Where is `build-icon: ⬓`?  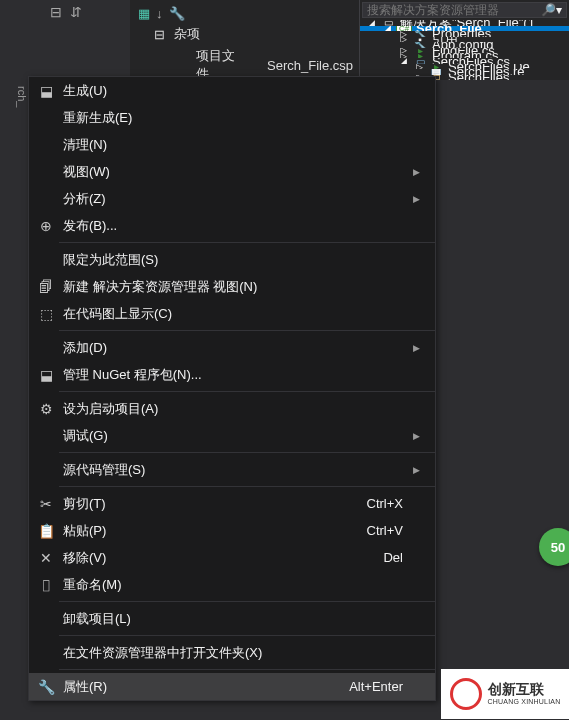
build-icon: ⬓ is located at coordinates (46, 91).